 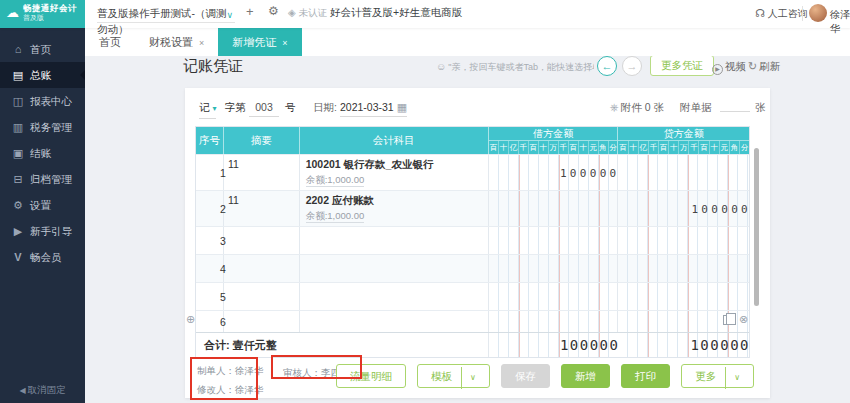 I want to click on account-cell: 100201 银行存款_农业银行余额:1,000.00, so click(x=394, y=172).